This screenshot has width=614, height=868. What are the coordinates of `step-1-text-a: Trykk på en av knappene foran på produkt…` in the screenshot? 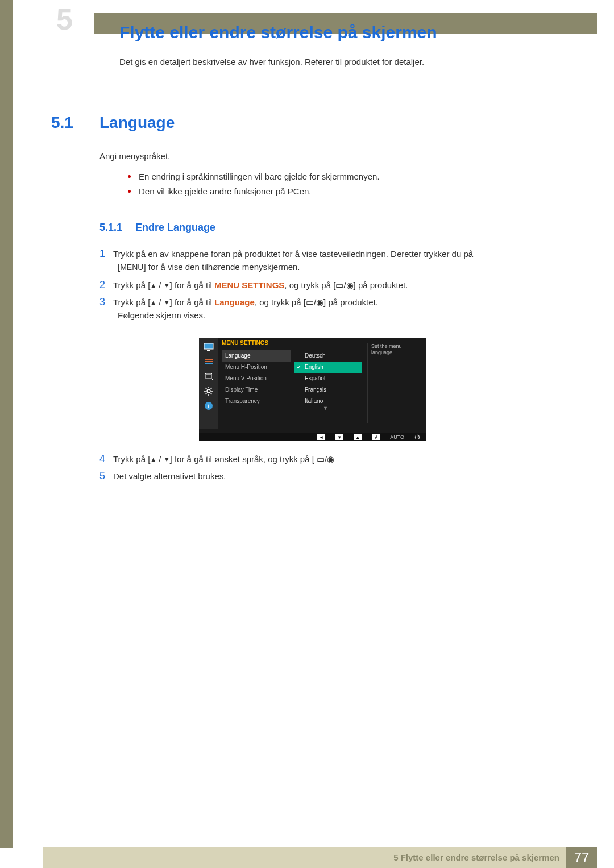 It's located at (293, 254).